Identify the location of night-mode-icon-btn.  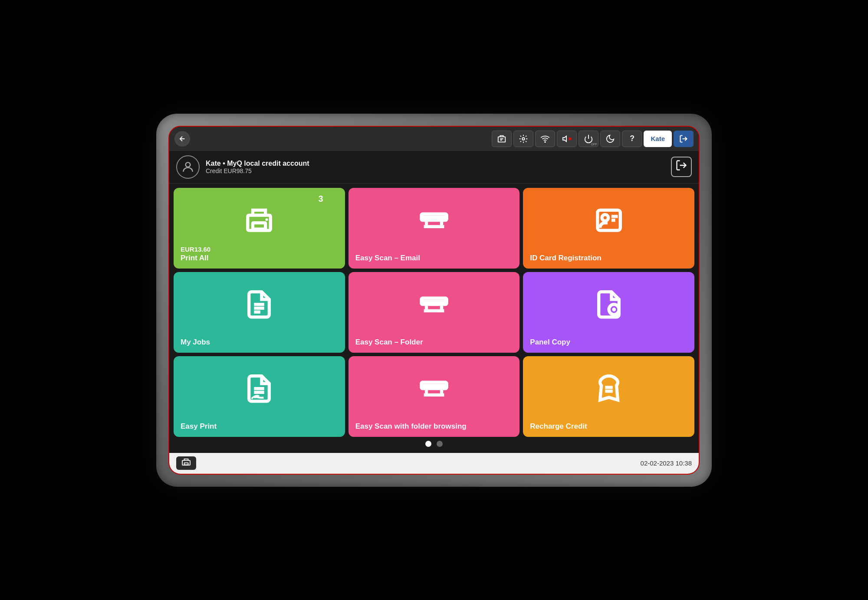
(610, 139).